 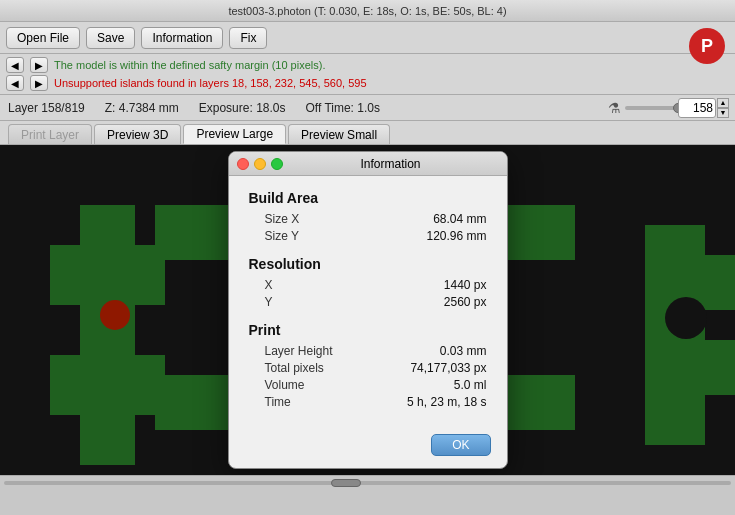 I want to click on filter-area: ⚗, so click(x=646, y=108).